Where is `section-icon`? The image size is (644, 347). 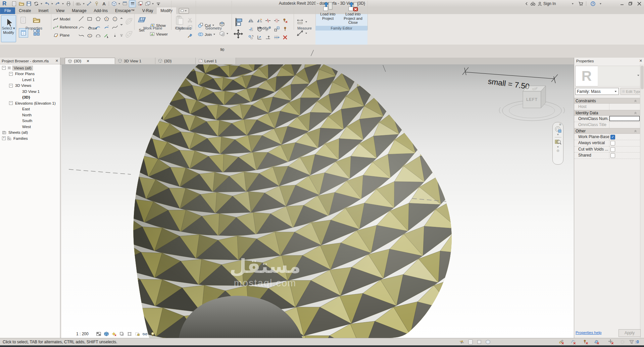 section-icon is located at coordinates (125, 4).